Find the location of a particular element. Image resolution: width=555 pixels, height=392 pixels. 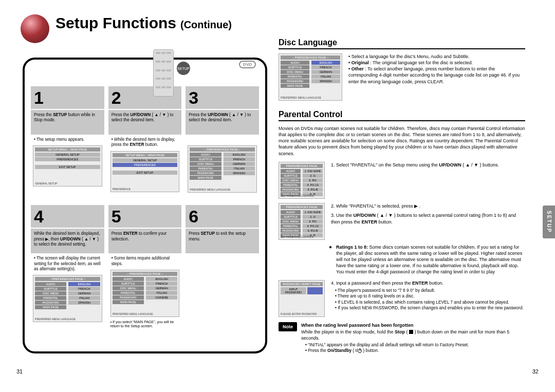

parental-step-1: 1. Select "PARENTAL" on the Setup menu u… is located at coordinates (428, 165).